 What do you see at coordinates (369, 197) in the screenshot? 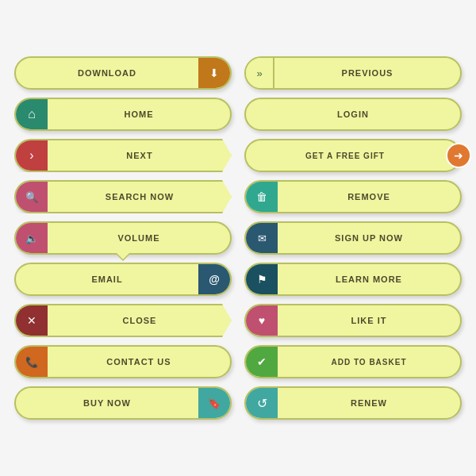
I see `remove-label: REMOVE` at bounding box center [369, 197].